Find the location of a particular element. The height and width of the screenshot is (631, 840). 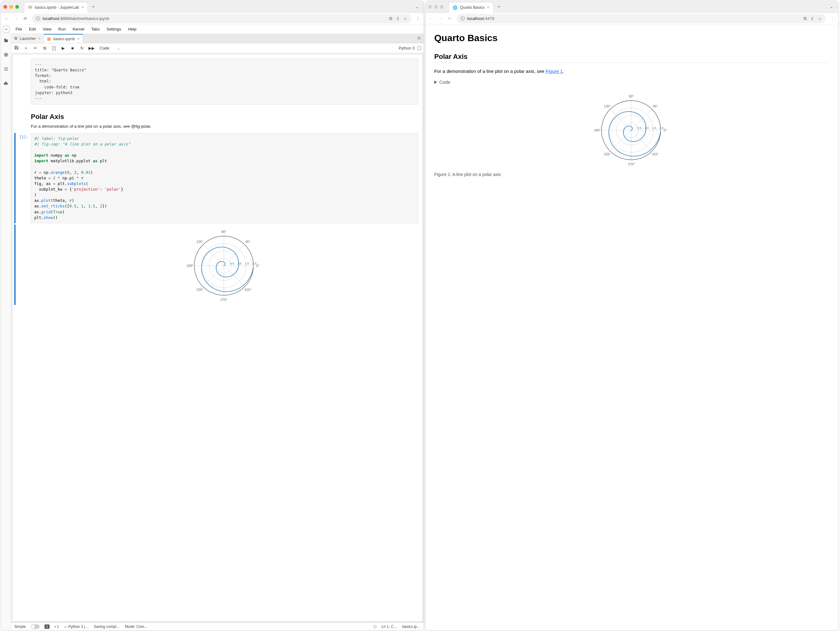

tab-label: basics.ipynb is located at coordinates (64, 39).